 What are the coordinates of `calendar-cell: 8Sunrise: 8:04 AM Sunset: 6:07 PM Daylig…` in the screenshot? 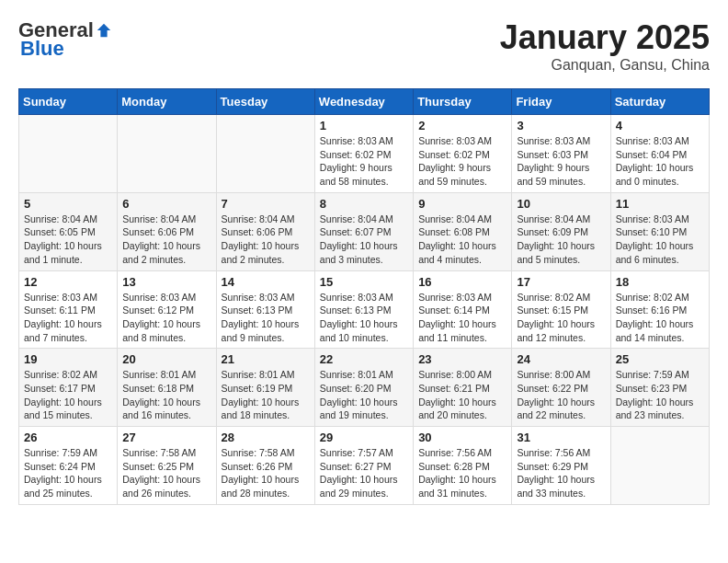 It's located at (364, 232).